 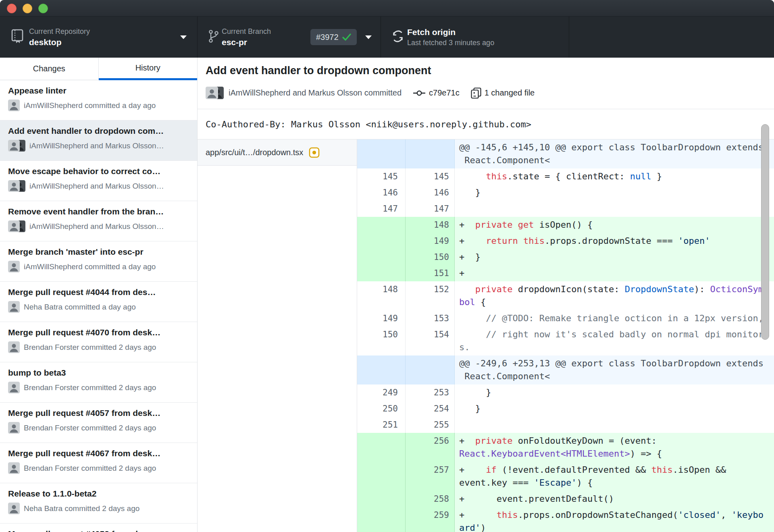 I want to click on commit-list-item: Release to 1.1.0-beta2Neha Batra committ…, so click(x=98, y=503).